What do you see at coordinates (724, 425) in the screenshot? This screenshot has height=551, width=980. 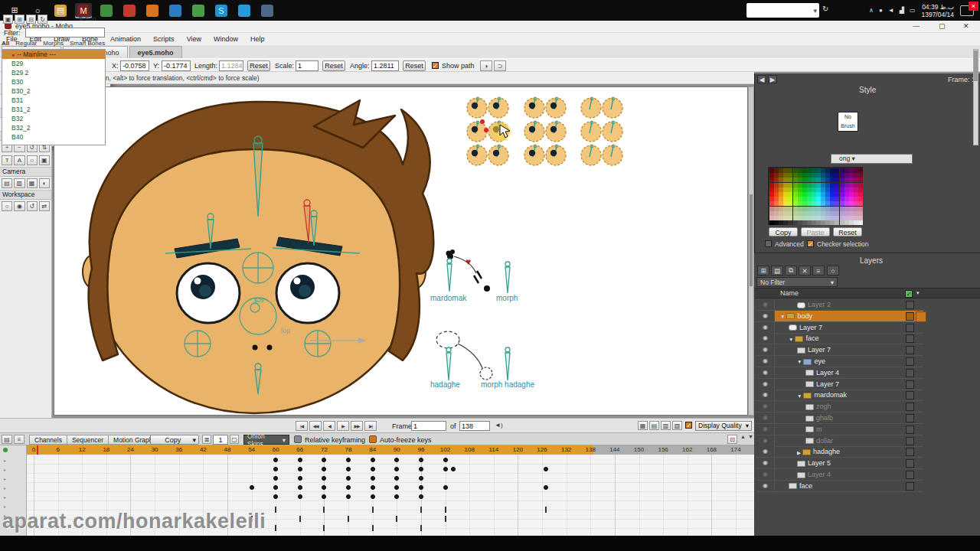 I see `display-quality-dropdown: Display Quality▾` at bounding box center [724, 425].